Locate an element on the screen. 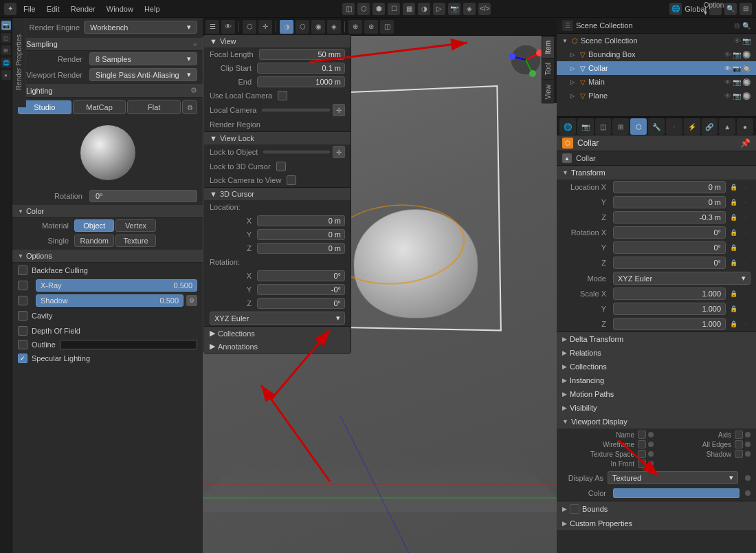  vp-texture-space-check is located at coordinates (642, 454).